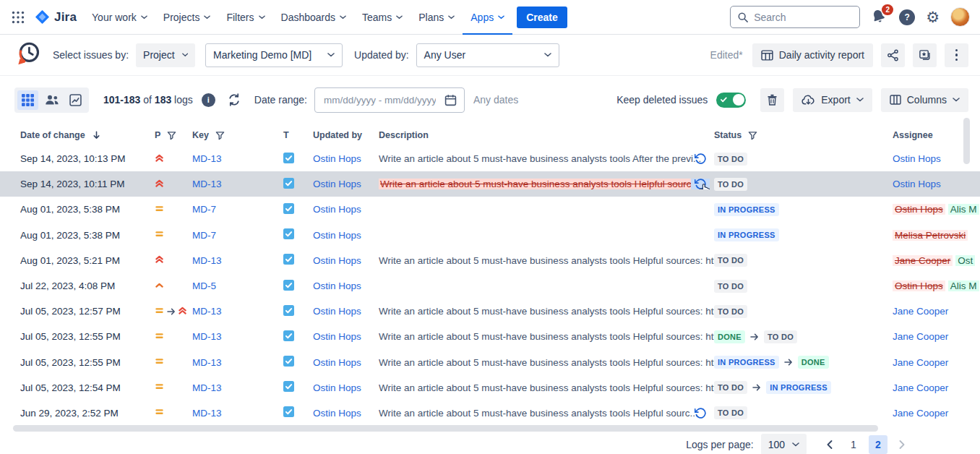  Describe the element at coordinates (490, 311) in the screenshot. I see `table-row: Jul 05, 2023, 12:57 PM MD-13 Ostin Hops …` at that location.